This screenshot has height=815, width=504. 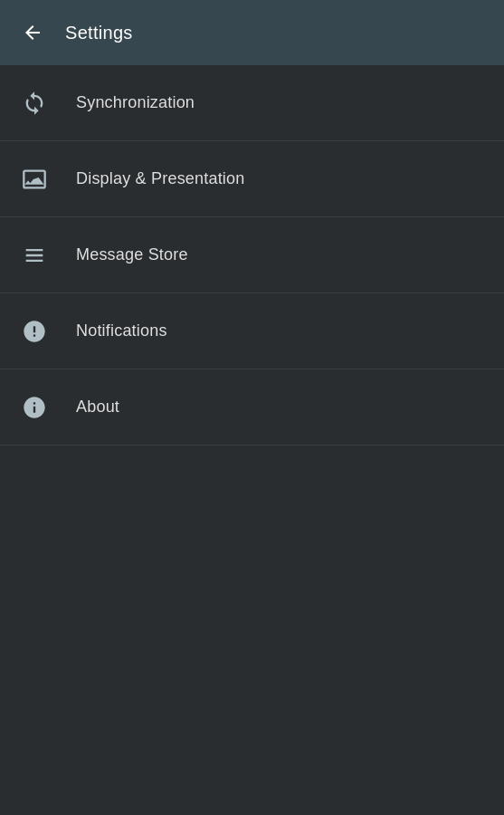 I want to click on page-title: Settings, so click(x=100, y=33).